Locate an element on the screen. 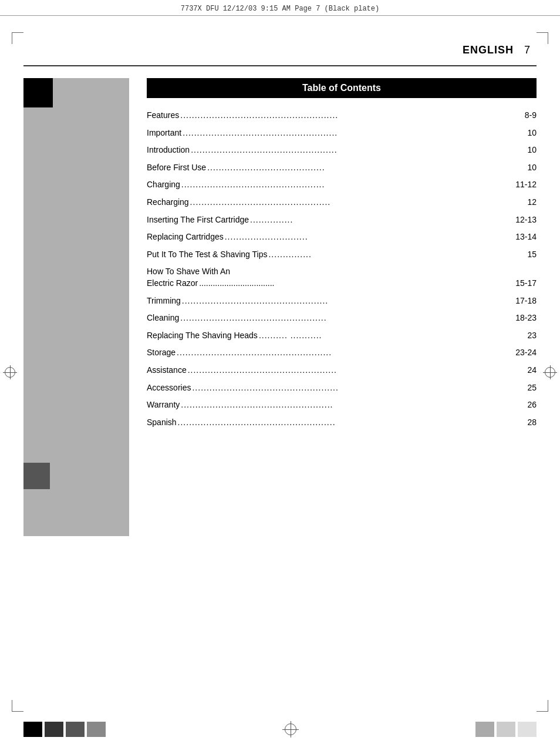 The height and width of the screenshot is (744, 560). reg-circle-right is located at coordinates (550, 372).